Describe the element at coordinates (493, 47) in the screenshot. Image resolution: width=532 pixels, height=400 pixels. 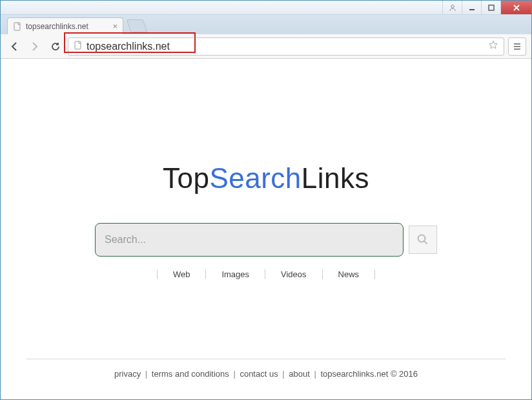
I see `bookmark-star-icon` at that location.